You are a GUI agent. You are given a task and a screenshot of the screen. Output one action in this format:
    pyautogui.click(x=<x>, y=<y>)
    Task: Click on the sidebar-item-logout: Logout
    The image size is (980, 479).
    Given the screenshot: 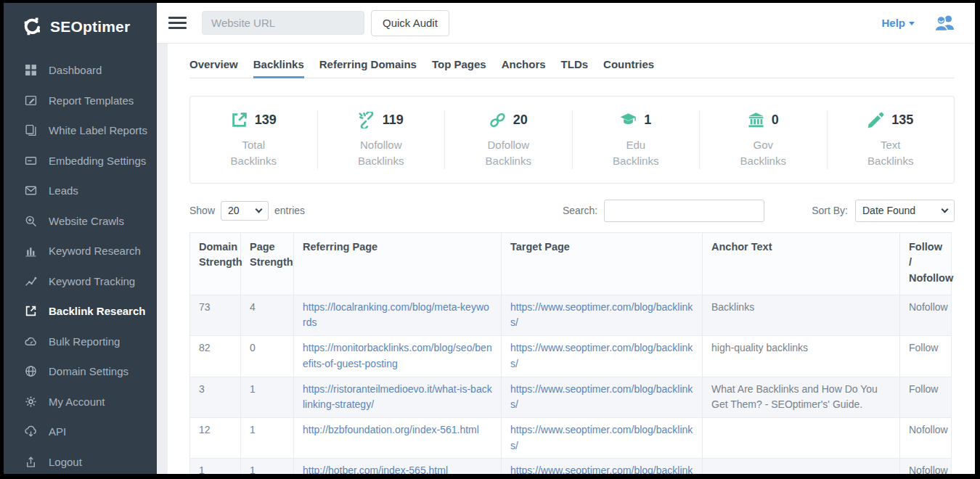 What is the action you would take?
    pyautogui.click(x=80, y=461)
    